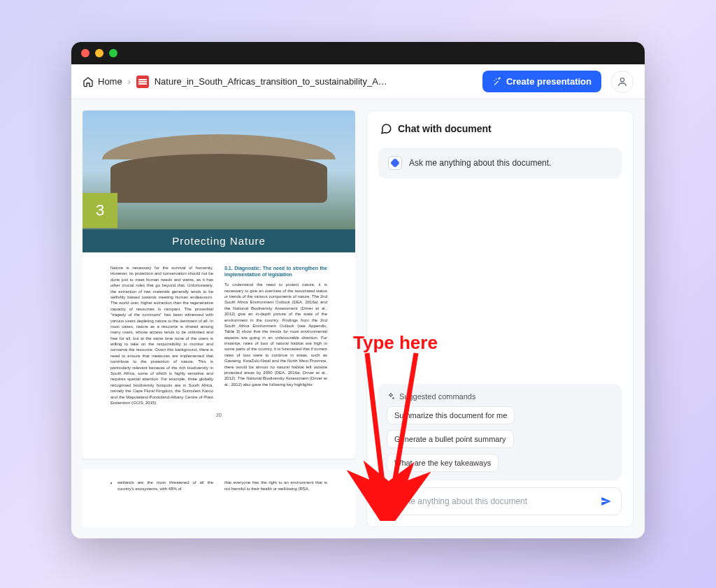  Describe the element at coordinates (219, 498) in the screenshot. I see `document-page-2: wetlands are the most threatened of all …` at that location.